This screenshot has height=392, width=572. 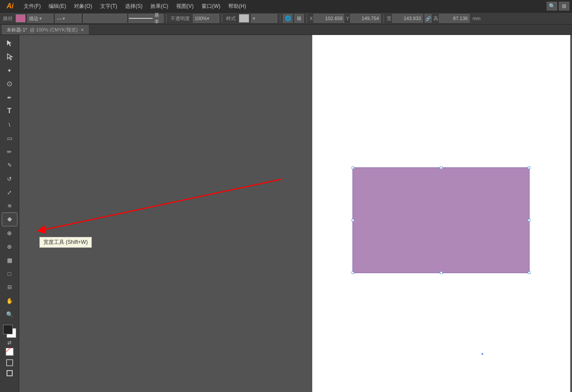 I want to click on stroke-dropdown: 描边 ▾, so click(x=40, y=18).